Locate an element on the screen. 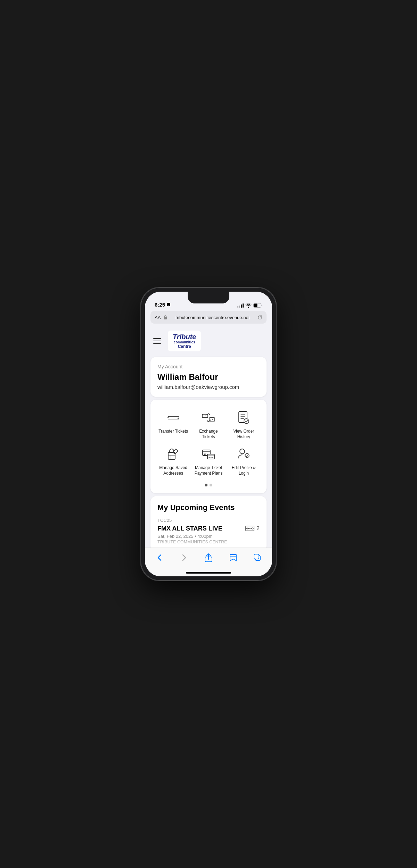  main-content: Tribute communities Centre My Account Wi… is located at coordinates (208, 437).